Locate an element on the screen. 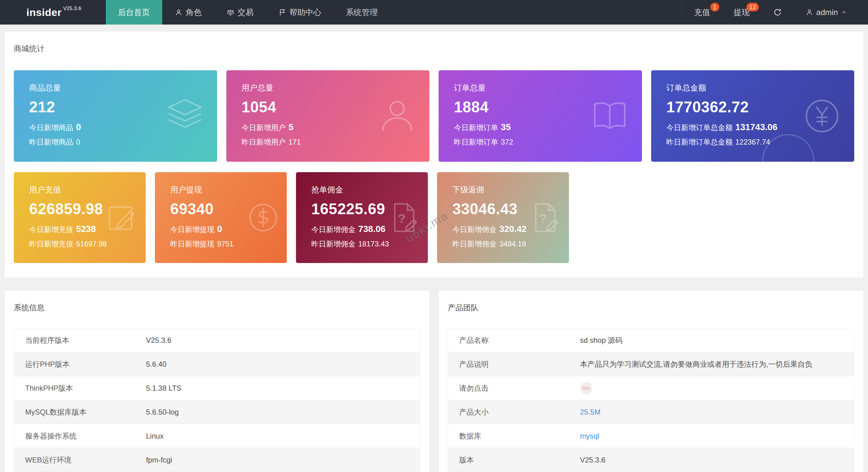 The width and height of the screenshot is (868, 472). yesterday-label: 昨日新增佣金 is located at coordinates (474, 244).